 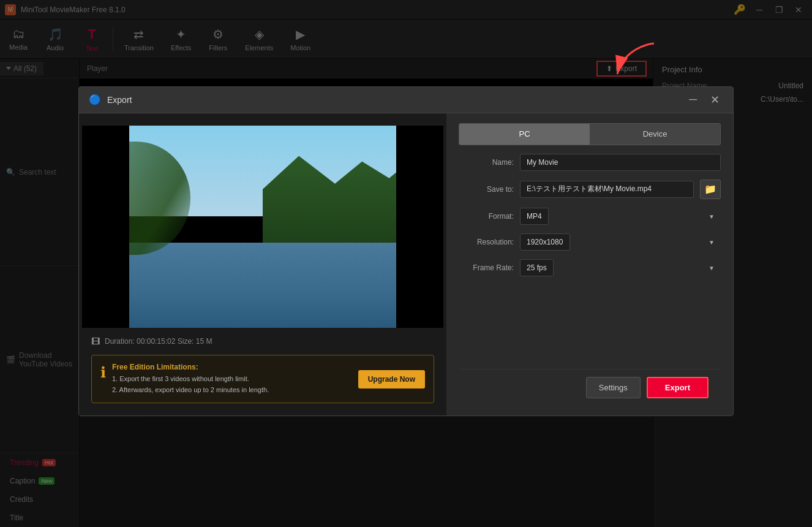 What do you see at coordinates (96, 341) in the screenshot?
I see `film-icon: 🎞` at bounding box center [96, 341].